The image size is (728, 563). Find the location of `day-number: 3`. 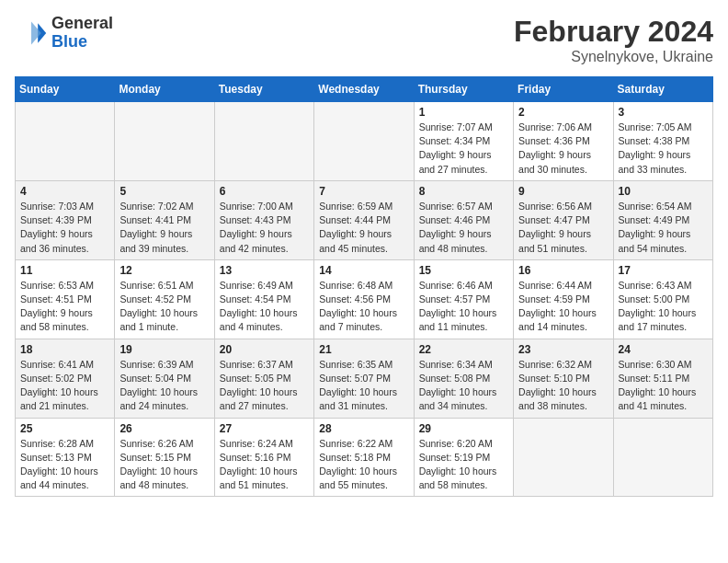

day-number: 3 is located at coordinates (664, 112).